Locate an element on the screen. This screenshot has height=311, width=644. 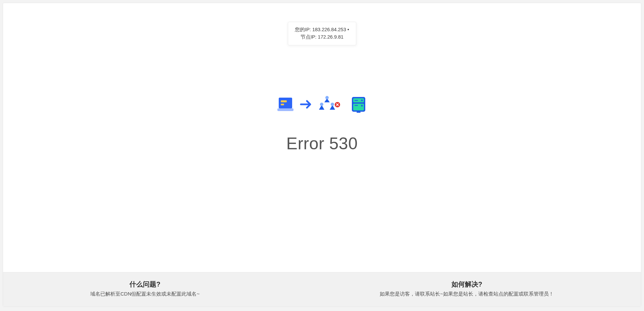
footer-right-heading: 如何解决? is located at coordinates (467, 284).